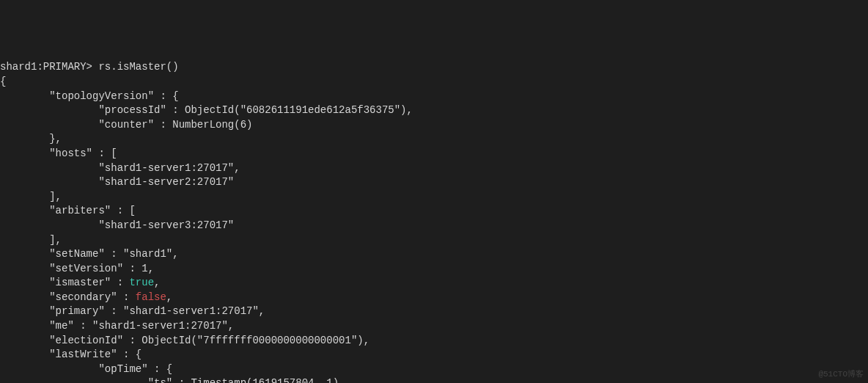  What do you see at coordinates (138, 67) in the screenshot?
I see `command: rs.isMaster()` at bounding box center [138, 67].